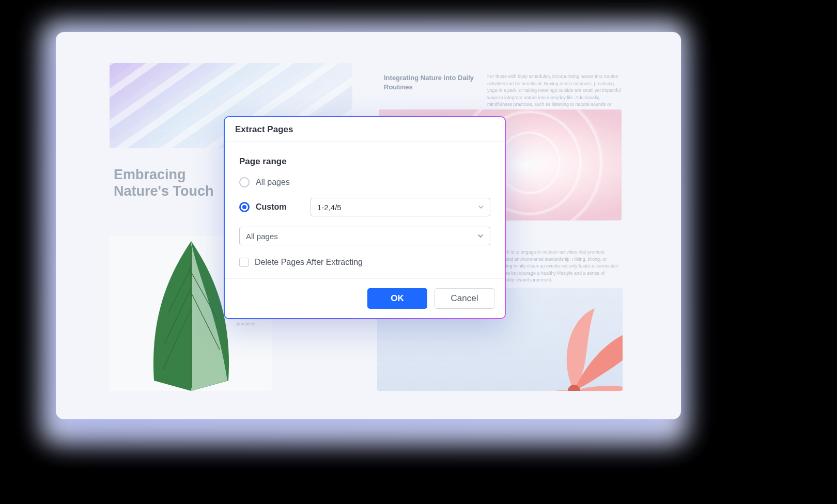  Describe the element at coordinates (271, 207) in the screenshot. I see `radio-custom-label: Custom` at that location.